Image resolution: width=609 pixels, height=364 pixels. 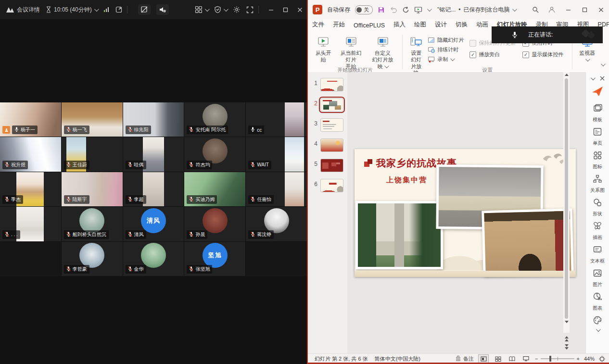 I want to click on participant-tile: 王佳蔚, so click(x=92, y=154).